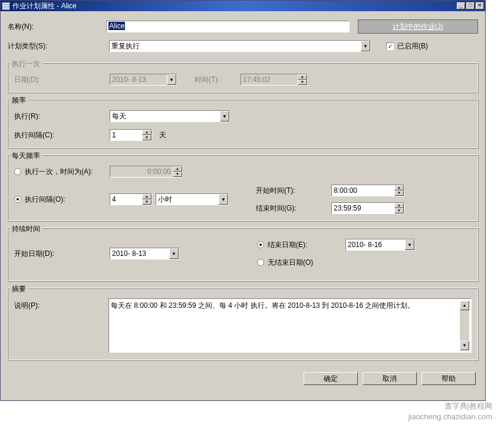  I want to click on name-row: 名称(N): Alice 计划中的作业(J), so click(243, 27).